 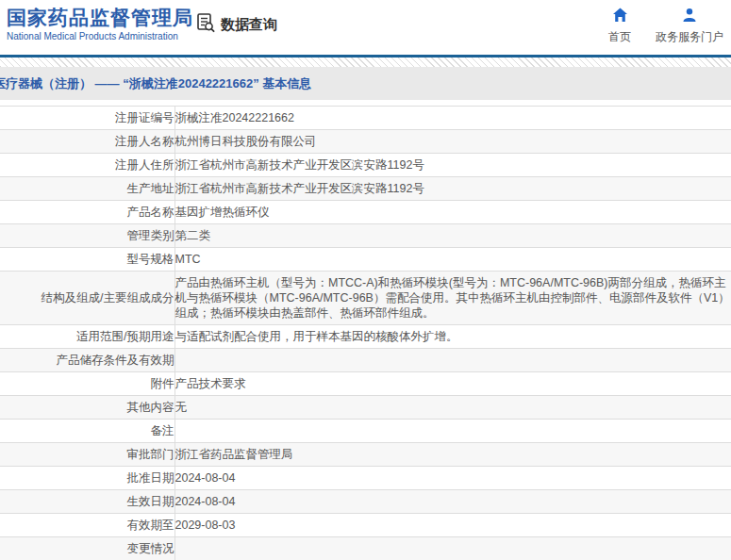 I want to click on page-title-bar: 医疗器械（注册） —— “浙械注准20242221662” 基本信息, so click(x=366, y=83).